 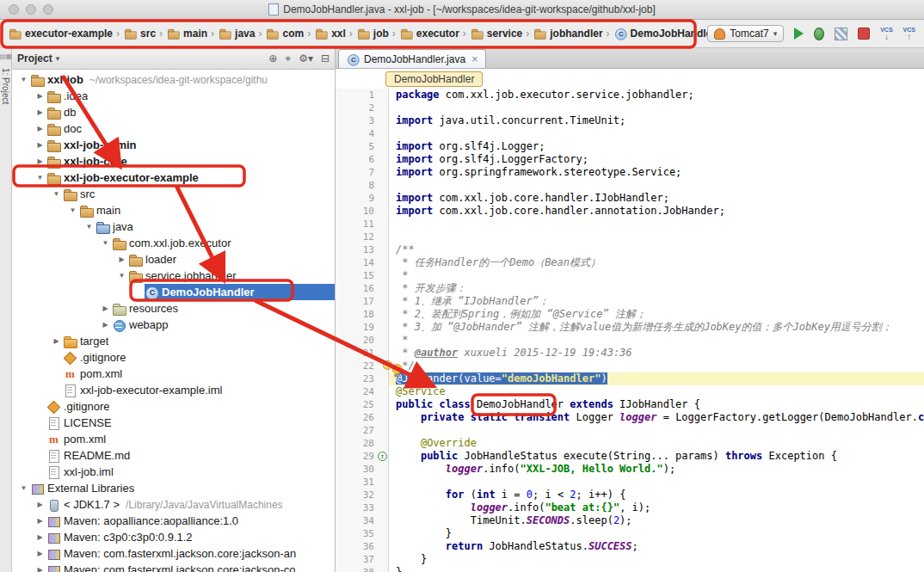 What do you see at coordinates (630, 430) in the screenshot?
I see `code-line: 27` at bounding box center [630, 430].